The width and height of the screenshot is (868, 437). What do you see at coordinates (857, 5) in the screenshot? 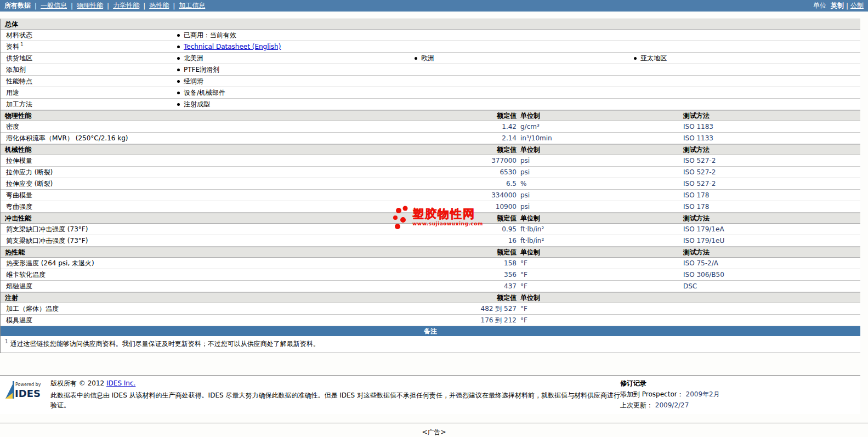
I see `unit-metric-link: 公制` at bounding box center [857, 5].